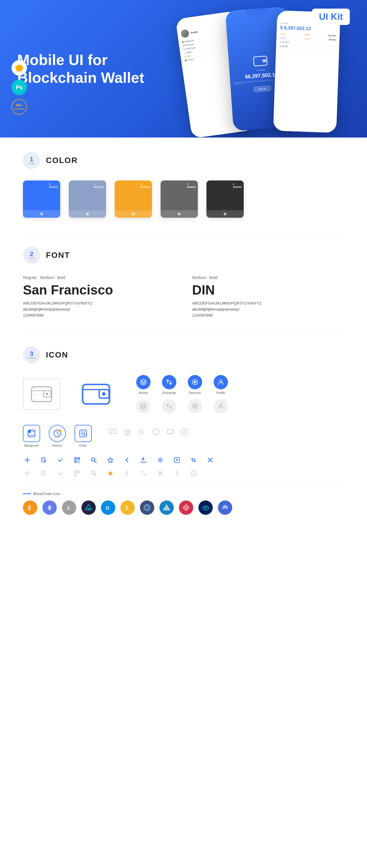 The width and height of the screenshot is (367, 868). I want to click on exchange-label: Exchange, so click(169, 393).